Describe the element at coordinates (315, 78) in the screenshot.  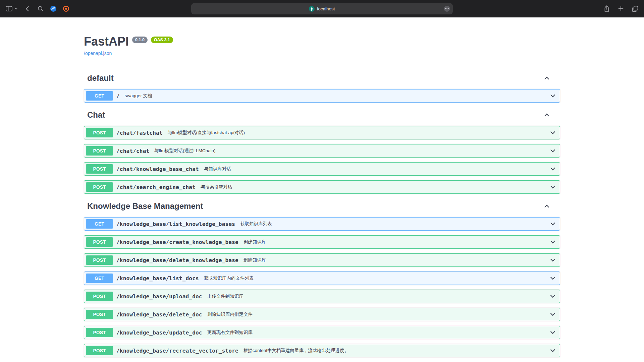
I see `section-title: default` at that location.